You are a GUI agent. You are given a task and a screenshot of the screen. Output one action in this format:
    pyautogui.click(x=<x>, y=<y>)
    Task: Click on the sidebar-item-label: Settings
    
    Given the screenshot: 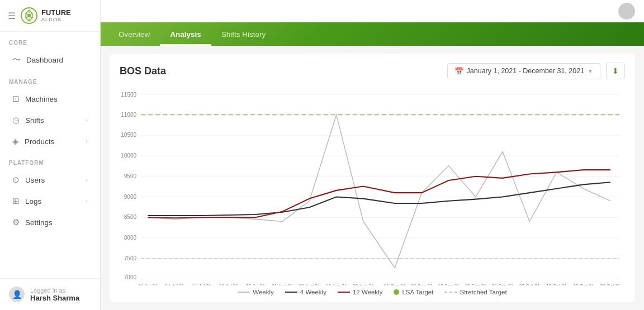 What is the action you would take?
    pyautogui.click(x=39, y=222)
    